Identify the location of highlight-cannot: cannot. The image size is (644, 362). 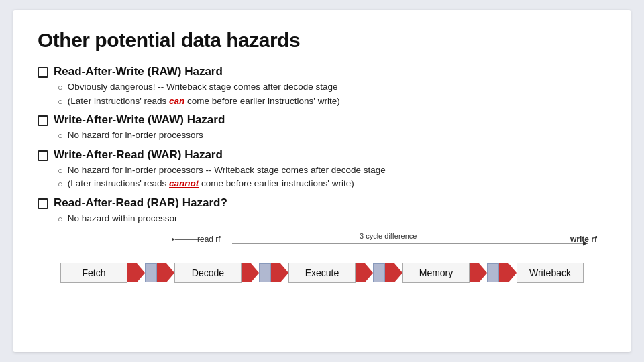
(184, 184).